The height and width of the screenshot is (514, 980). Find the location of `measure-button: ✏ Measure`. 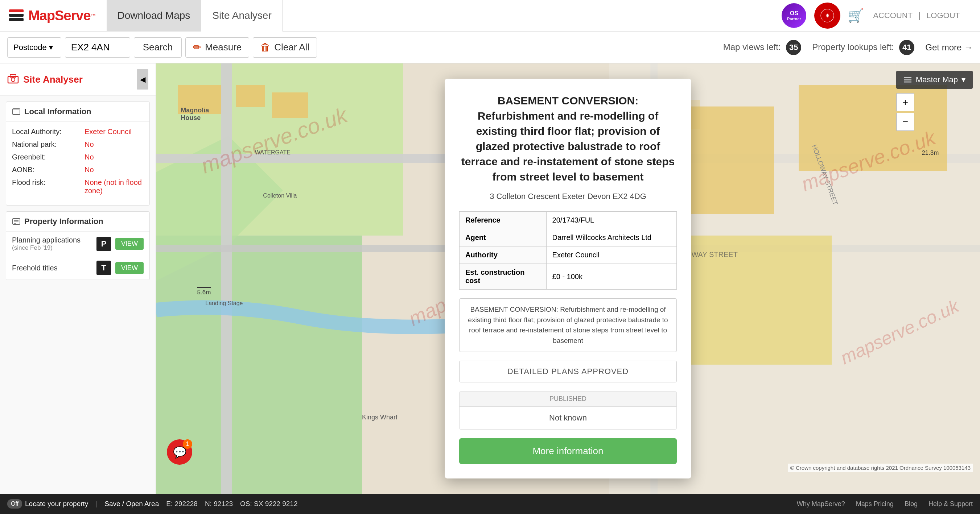

measure-button: ✏ Measure is located at coordinates (217, 48).